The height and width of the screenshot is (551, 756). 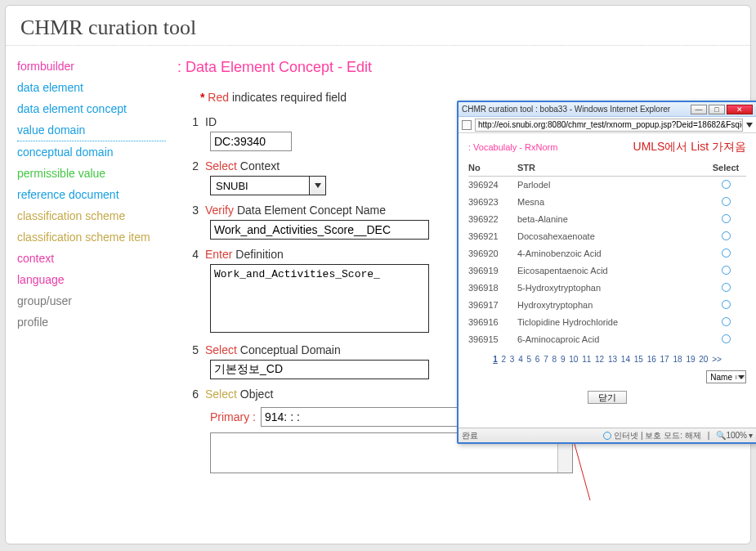 What do you see at coordinates (587, 360) in the screenshot?
I see `page-link: 11` at bounding box center [587, 360].